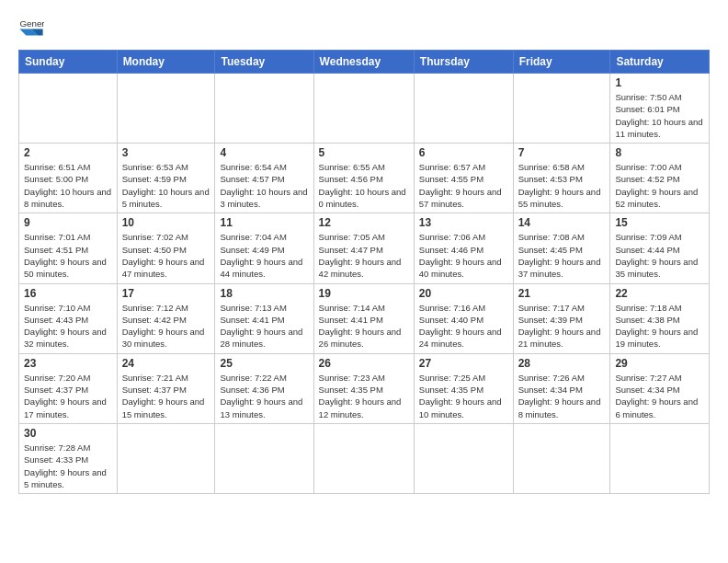 The width and height of the screenshot is (728, 563). What do you see at coordinates (68, 153) in the screenshot?
I see `day-number: 2` at bounding box center [68, 153].